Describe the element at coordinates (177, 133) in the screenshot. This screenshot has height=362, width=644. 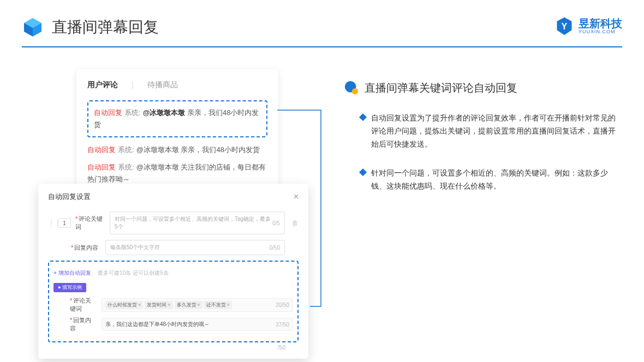
I see `comments-panel: 用户评论 | 待播商品 自动回复系统:@冰墩墩本墩 亲亲，我们48小时内发货 自…` at that location.